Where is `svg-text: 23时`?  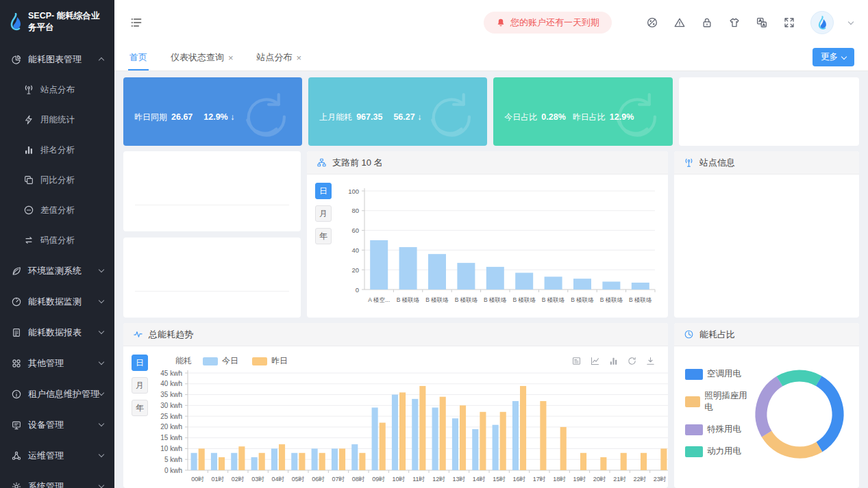
svg-text: 23时 is located at coordinates (660, 479).